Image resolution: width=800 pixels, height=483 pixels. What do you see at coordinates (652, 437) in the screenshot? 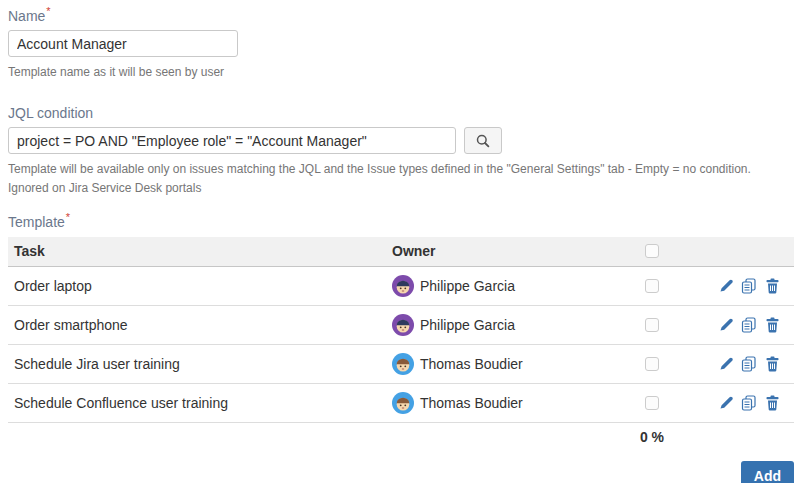
I see `progress-value: 0 %` at bounding box center [652, 437].